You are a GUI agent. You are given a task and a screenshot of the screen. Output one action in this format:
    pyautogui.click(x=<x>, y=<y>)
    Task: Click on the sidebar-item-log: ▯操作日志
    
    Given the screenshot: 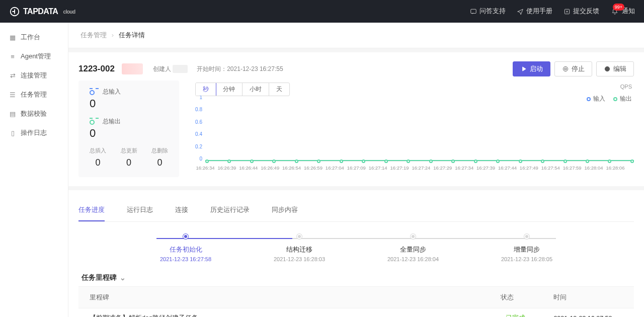 What is the action you would take?
    pyautogui.click(x=34, y=133)
    